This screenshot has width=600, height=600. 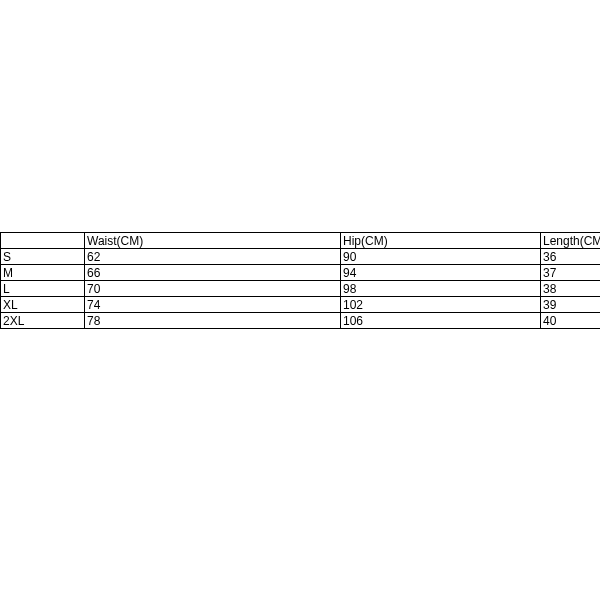 What do you see at coordinates (213, 305) in the screenshot?
I see `cell-waist: 74` at bounding box center [213, 305].